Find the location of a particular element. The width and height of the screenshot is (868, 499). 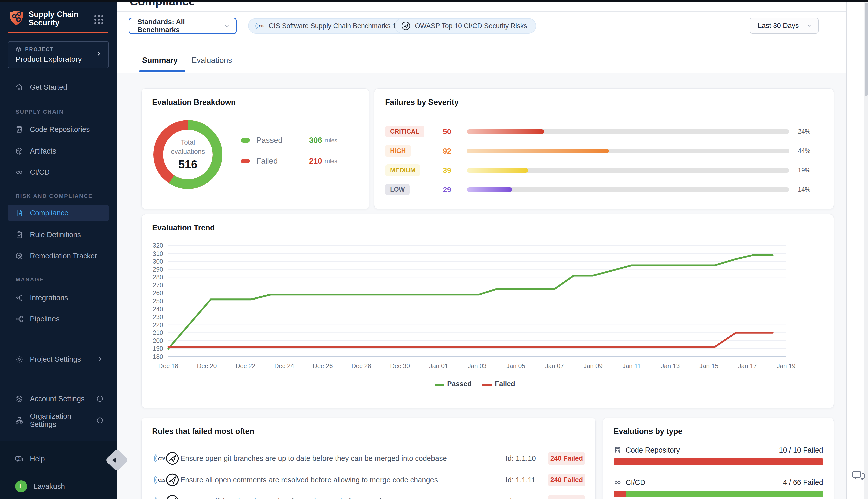

rule-description: Ensure all open comments are resolved be… is located at coordinates (343, 480).